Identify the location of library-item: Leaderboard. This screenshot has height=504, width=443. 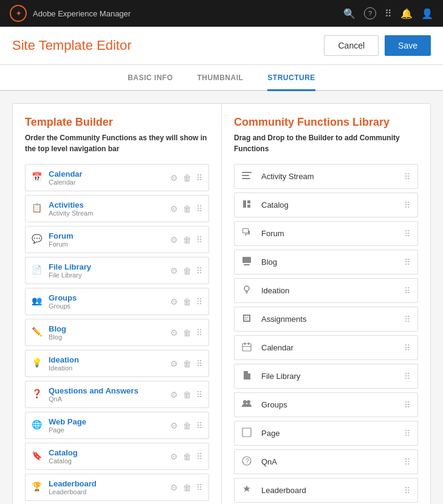
(326, 491).